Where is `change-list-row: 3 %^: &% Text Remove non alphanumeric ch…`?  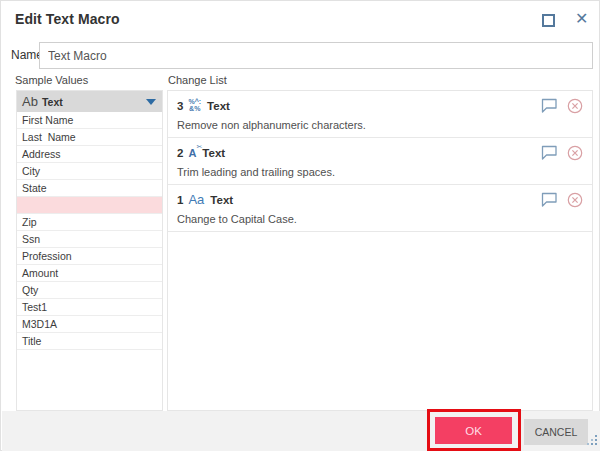
change-list-row: 3 %^: &% Text Remove non alphanumeric ch… is located at coordinates (380, 114).